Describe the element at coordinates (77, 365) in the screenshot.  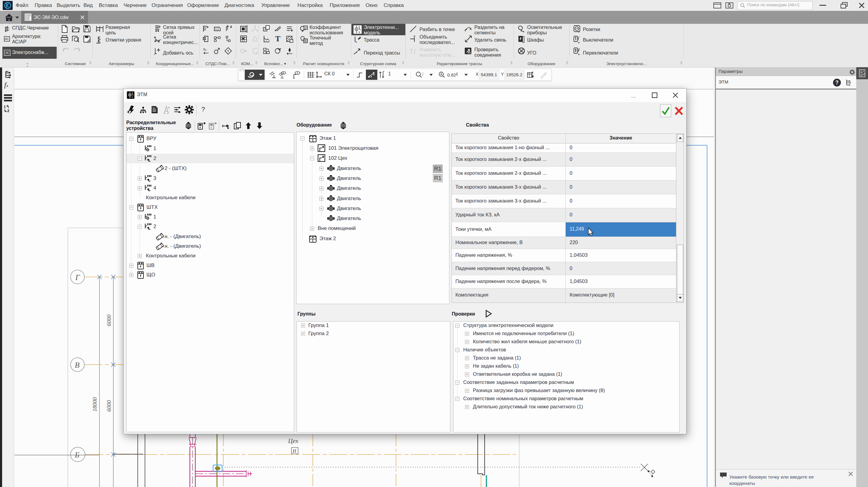
I see `svg-text: В` at that location.